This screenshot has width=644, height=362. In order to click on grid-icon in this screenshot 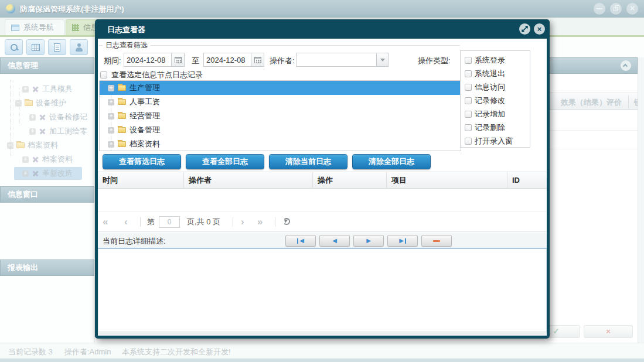, I will do `click(76, 28)`.